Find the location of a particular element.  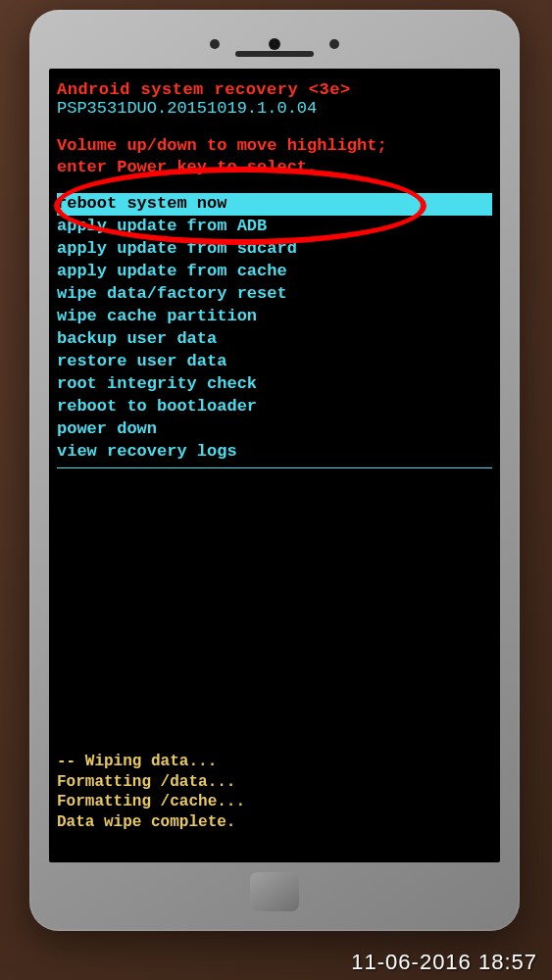

menu-item-view-logs: view recovery logs is located at coordinates (275, 453).